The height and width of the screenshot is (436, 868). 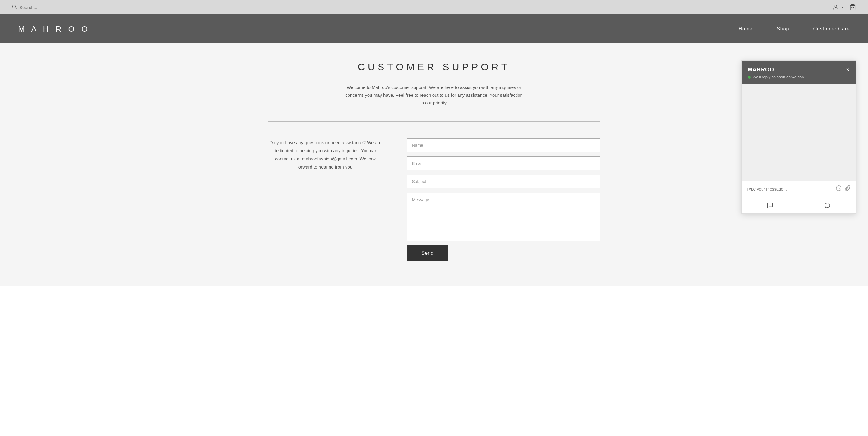 I want to click on search-input, so click(x=46, y=7).